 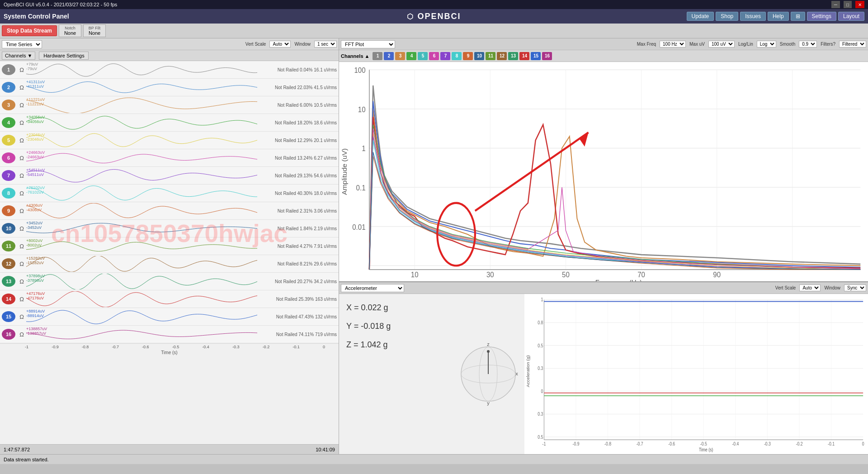 I want to click on vert-scale-select: Auto, so click(x=280, y=44).